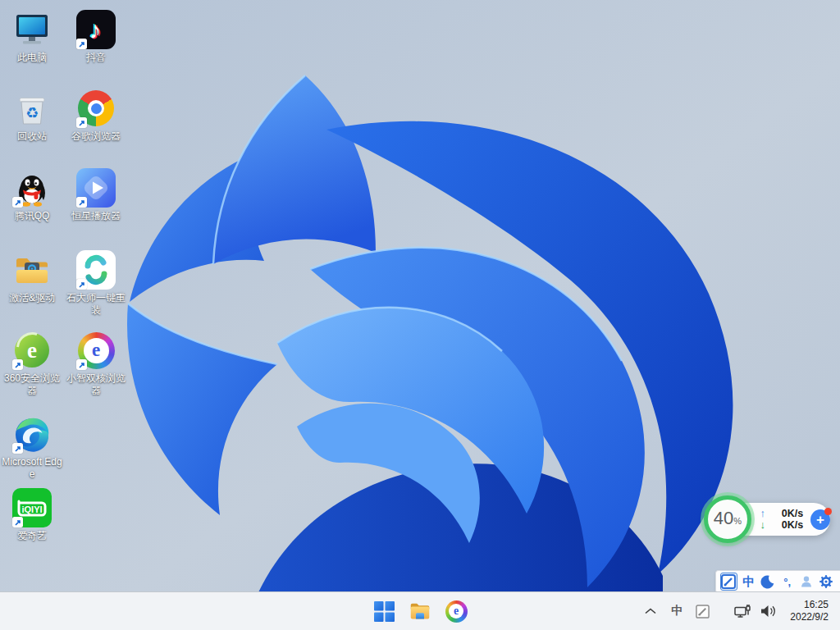 Image resolution: width=840 pixels, height=630 pixels. What do you see at coordinates (728, 582) in the screenshot?
I see `ime-logo-button` at bounding box center [728, 582].